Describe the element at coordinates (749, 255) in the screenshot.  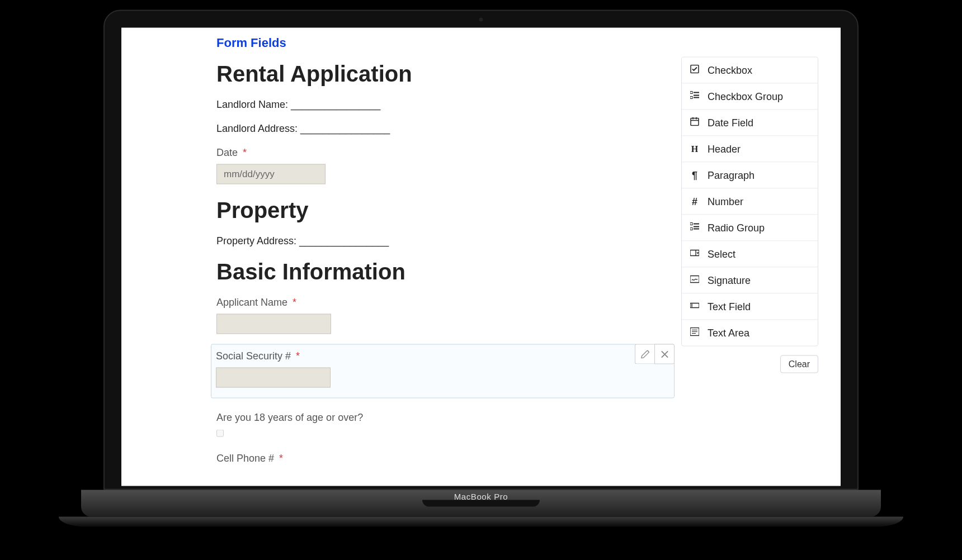
I see `palette-select: Select` at that location.